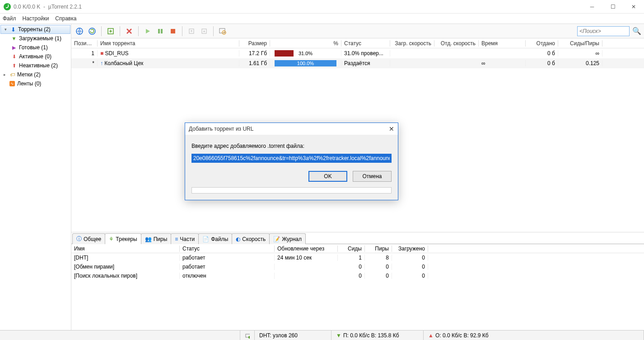 This screenshot has height=340, width=644. I want to click on url-input, so click(292, 158).